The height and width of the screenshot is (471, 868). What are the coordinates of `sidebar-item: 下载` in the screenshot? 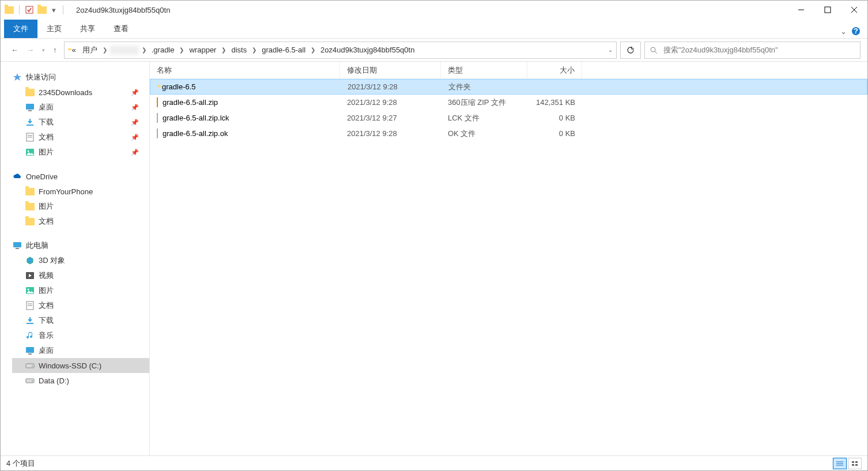 It's located at (81, 321).